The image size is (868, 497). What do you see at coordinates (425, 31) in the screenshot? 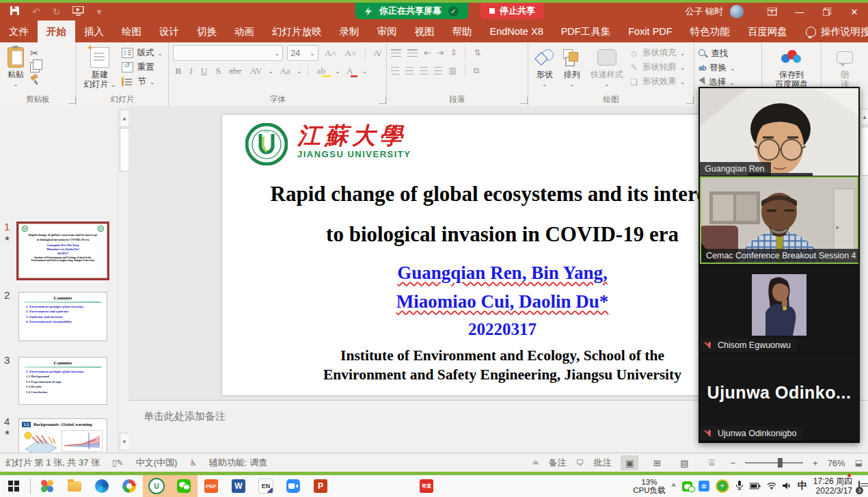
I see `tab-view: 视图` at bounding box center [425, 31].